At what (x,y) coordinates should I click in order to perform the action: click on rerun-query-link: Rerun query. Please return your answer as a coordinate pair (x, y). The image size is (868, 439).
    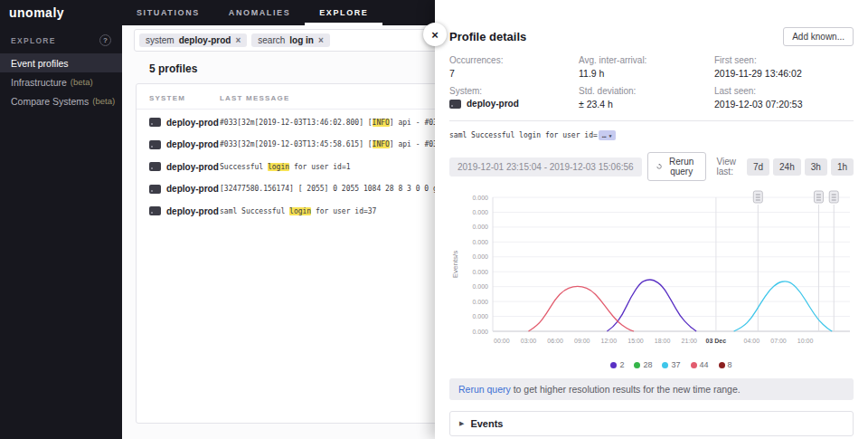
    Looking at the image, I should click on (485, 389).